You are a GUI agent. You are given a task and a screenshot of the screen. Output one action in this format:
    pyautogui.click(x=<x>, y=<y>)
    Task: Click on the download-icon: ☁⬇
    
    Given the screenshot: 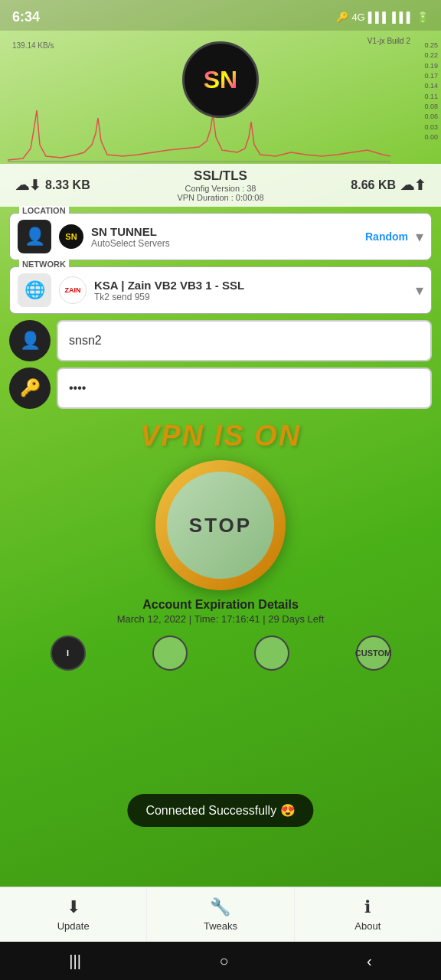 What is the action you would take?
    pyautogui.click(x=28, y=185)
    